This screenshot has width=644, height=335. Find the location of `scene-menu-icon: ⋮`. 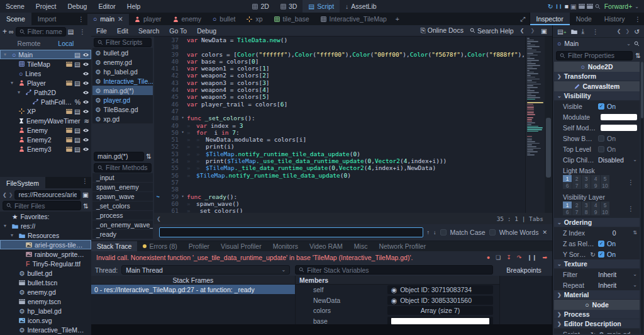

scene-menu-icon: ⋮ is located at coordinates (83, 31).